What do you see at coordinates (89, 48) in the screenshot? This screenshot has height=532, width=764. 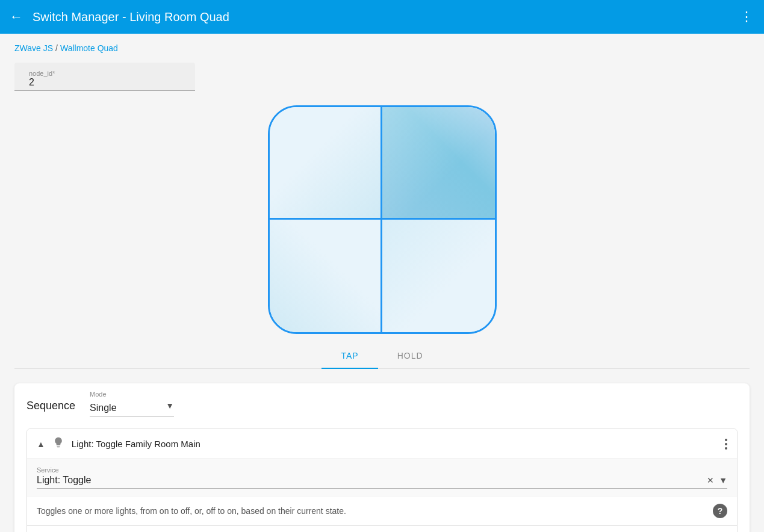 I see `breadcrumb-link-wallmote: Wallmote Quad` at bounding box center [89, 48].